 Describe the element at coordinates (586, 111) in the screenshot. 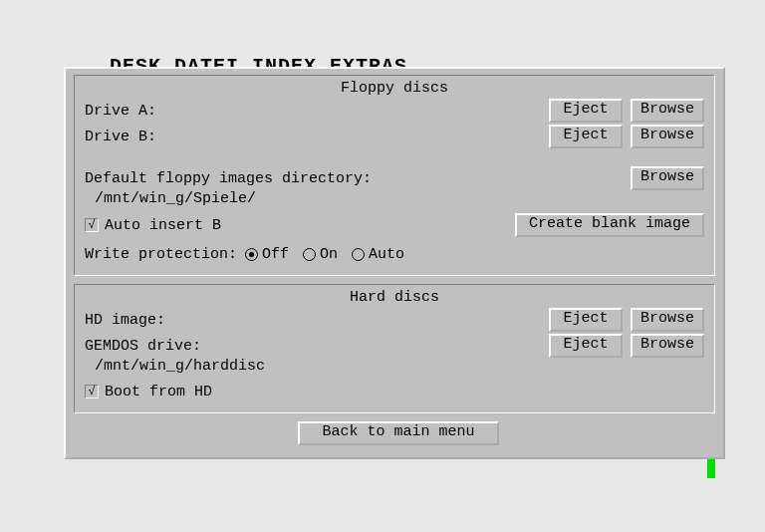

I see `drive-a-eject-button: Eject` at that location.